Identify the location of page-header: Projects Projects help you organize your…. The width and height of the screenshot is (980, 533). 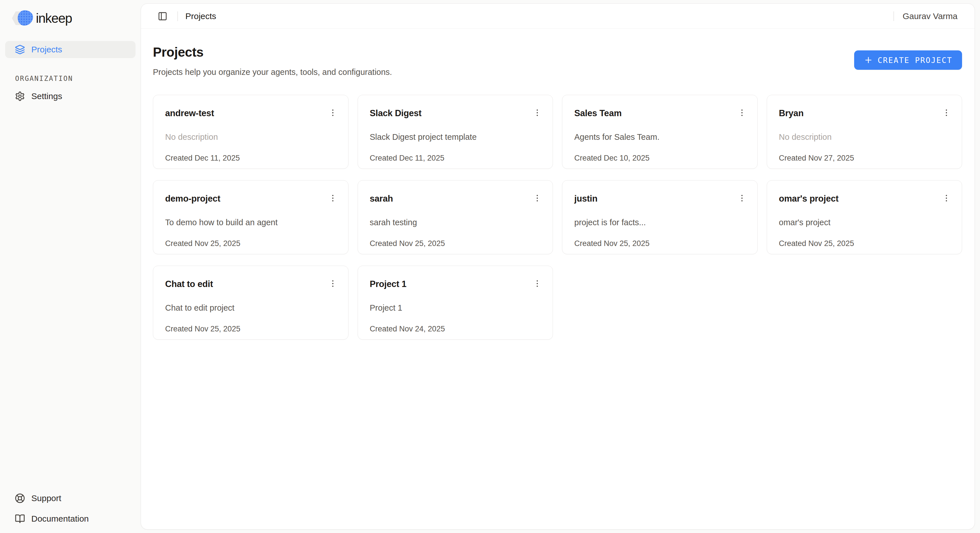
(558, 53).